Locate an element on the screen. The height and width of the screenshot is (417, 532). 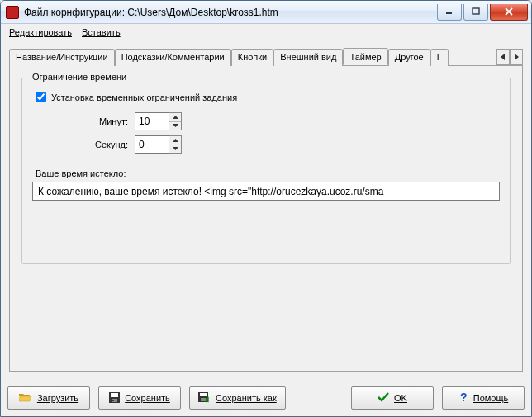
load-button: Загрузить is located at coordinates (49, 398).